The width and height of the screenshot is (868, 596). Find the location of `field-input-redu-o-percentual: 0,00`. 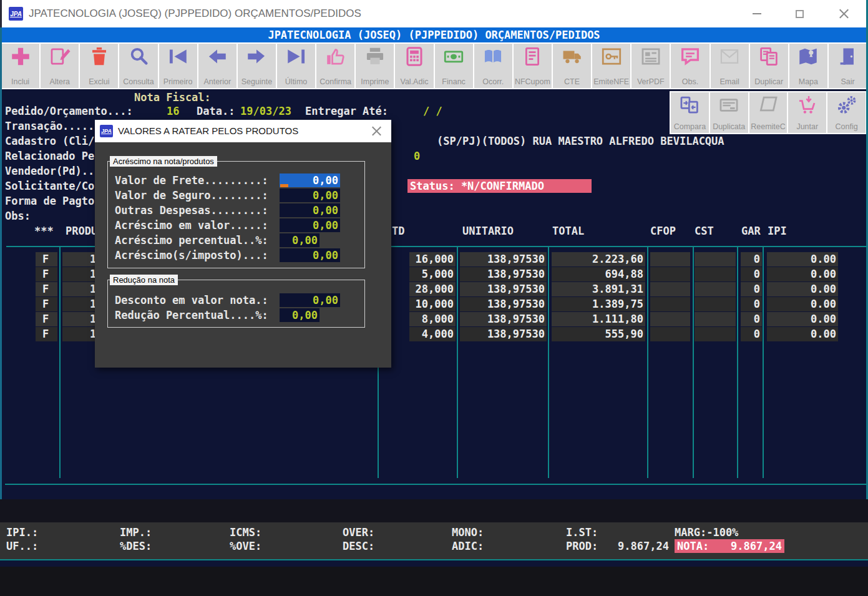

field-input-redu-o-percentual: 0,00 is located at coordinates (300, 315).